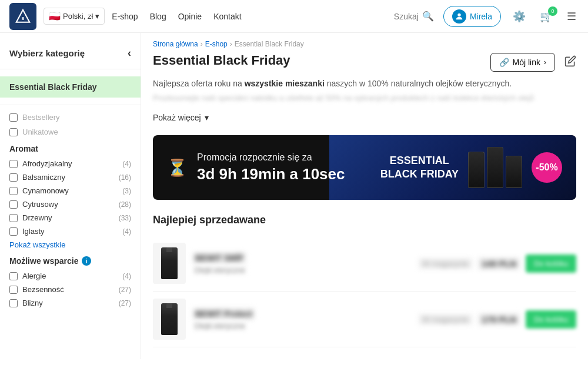  I want to click on search-icon: 🔍, so click(428, 16).